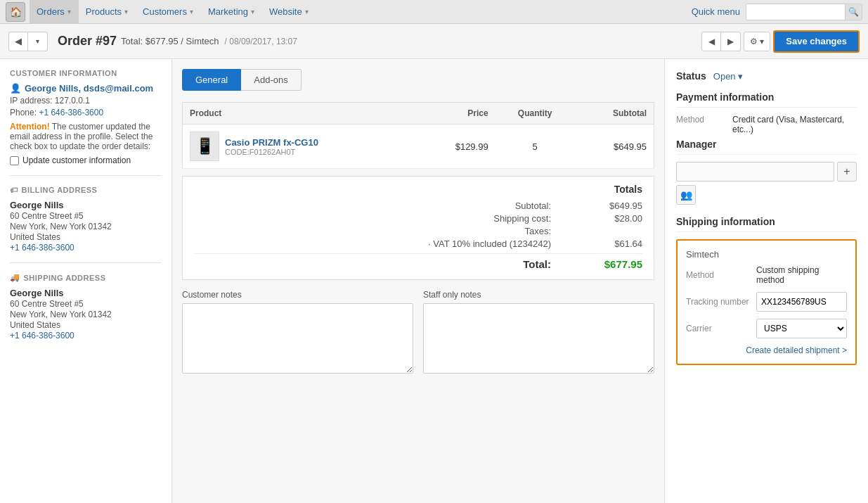 The height and width of the screenshot is (503, 868). I want to click on customer-ip: IP address: 127.0.0.1, so click(86, 101).